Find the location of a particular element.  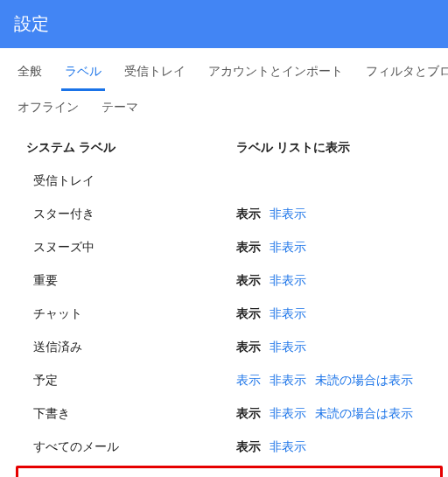

label-name: 受信トレイ is located at coordinates (118, 181).